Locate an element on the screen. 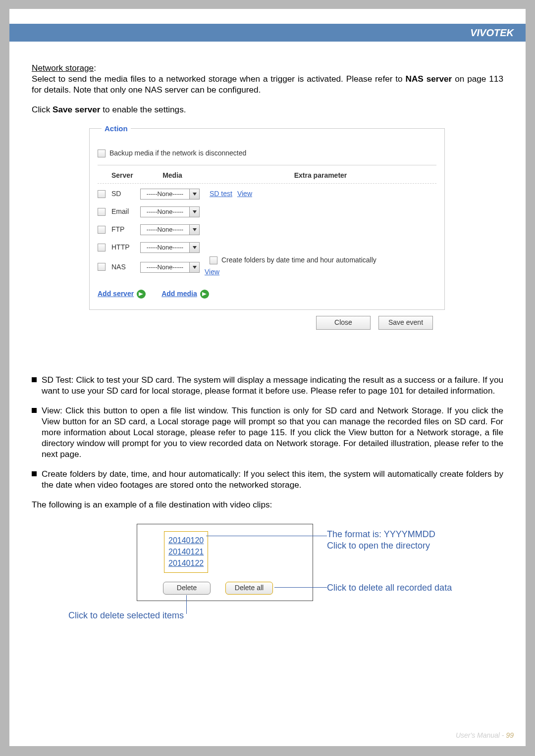  folder-link: 20140120 is located at coordinates (186, 541).